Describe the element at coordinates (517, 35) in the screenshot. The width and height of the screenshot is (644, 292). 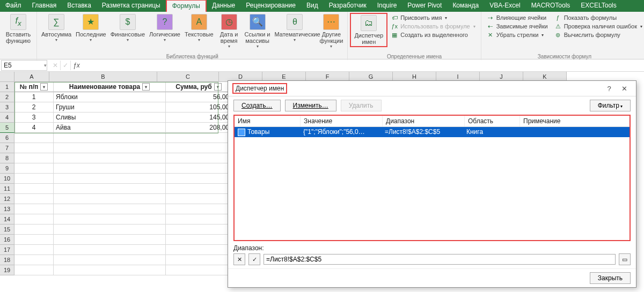
I see `remove-arrows-button: ✕Убрать стрелки▾` at that location.